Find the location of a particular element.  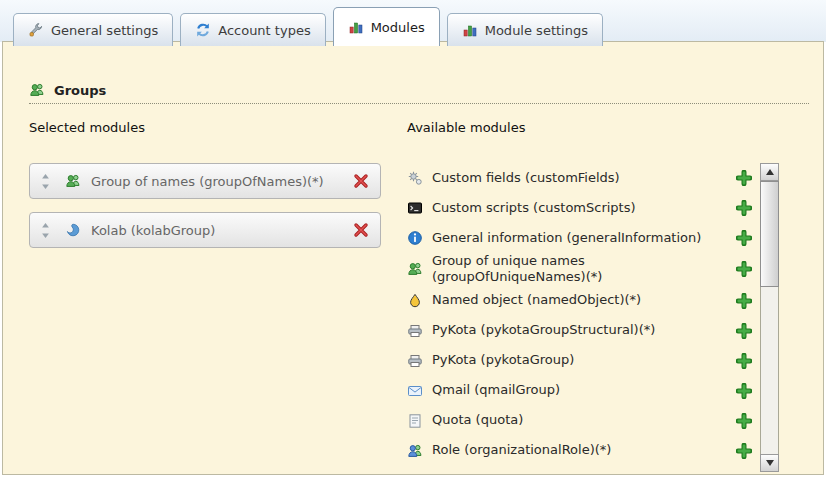

available-module-row: Named object (namedObject)(*) is located at coordinates (584, 301).